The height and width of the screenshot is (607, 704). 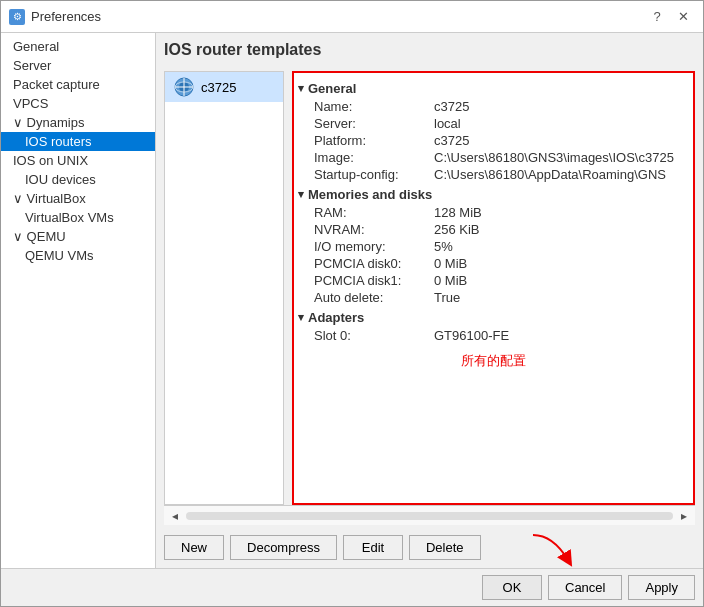 What do you see at coordinates (494, 361) in the screenshot?
I see `note-text: 所有的配置` at bounding box center [494, 361].